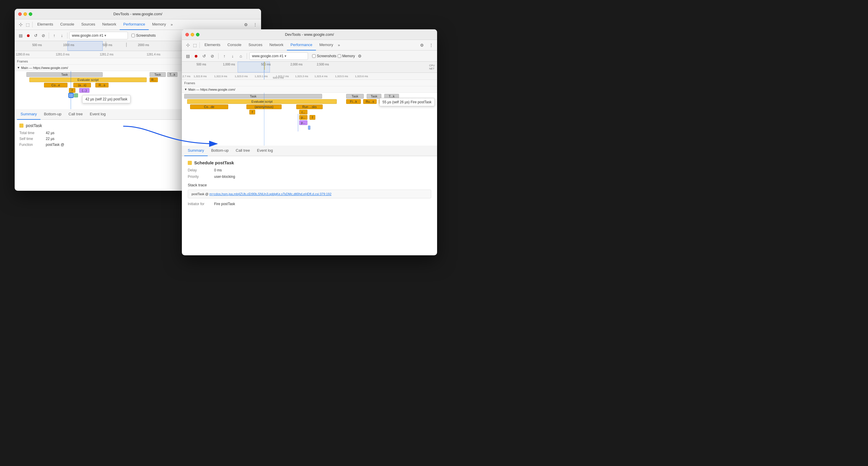  Describe the element at coordinates (212, 45) in the screenshot. I see `tab-elements-2: Elements` at that location.